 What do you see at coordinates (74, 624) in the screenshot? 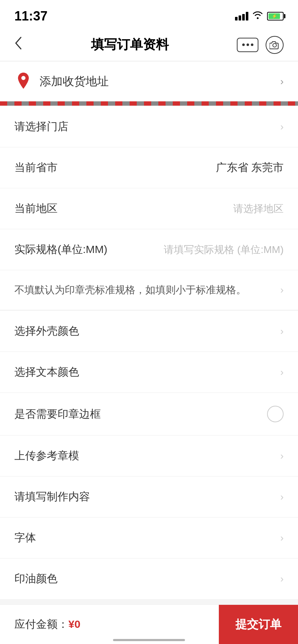
I see `amount-value: ¥0` at bounding box center [74, 624].